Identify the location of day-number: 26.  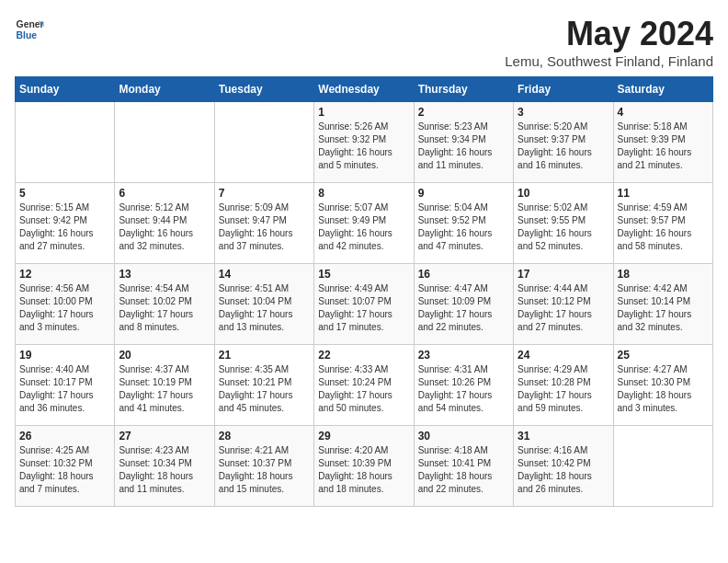
(64, 436).